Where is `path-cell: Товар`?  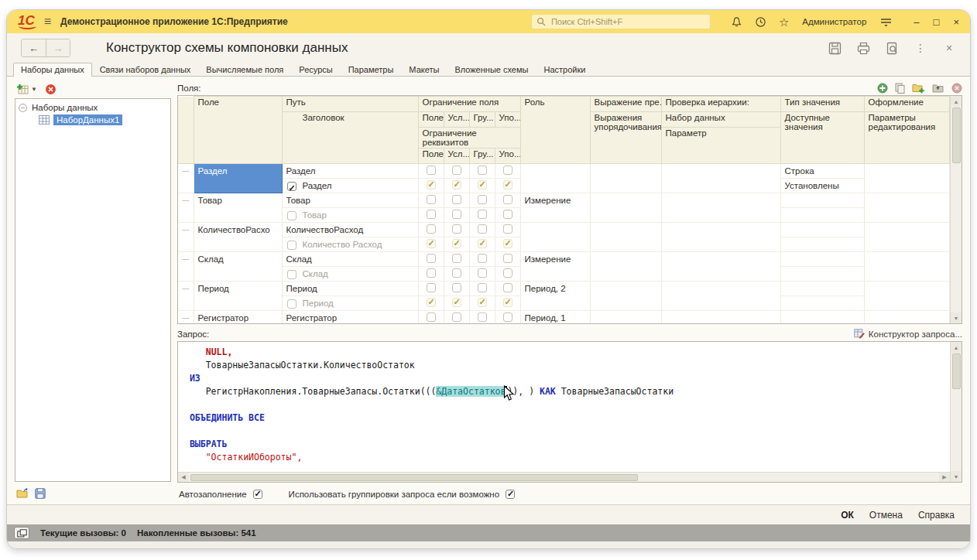
path-cell: Товар is located at coordinates (350, 201).